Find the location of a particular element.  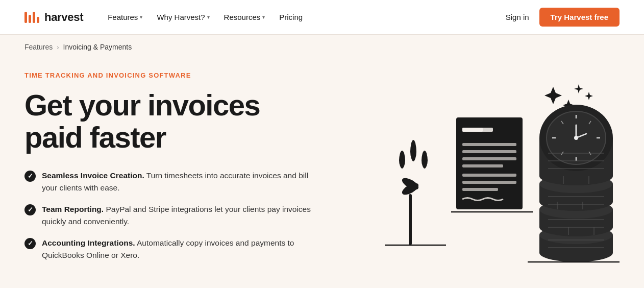

hero-headline-line2: paid faster is located at coordinates (95, 137).